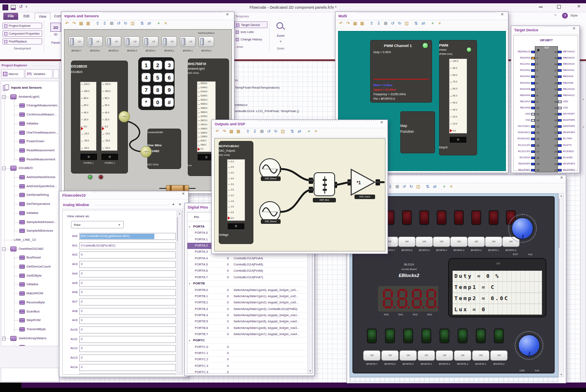 The width and height of the screenshot is (586, 392). I want to click on undo-quick-icon: ↺, so click(21, 7).